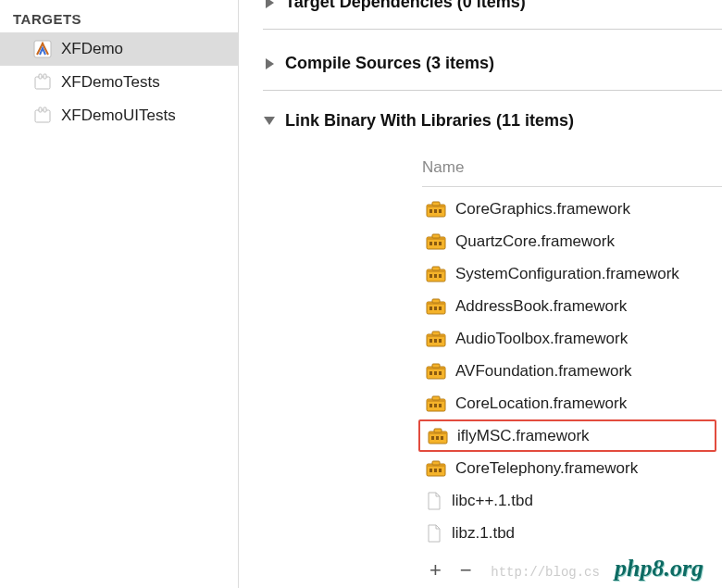 The height and width of the screenshot is (588, 722). Describe the element at coordinates (572, 274) in the screenshot. I see `library-row: SystemConfiguration.framework` at that location.